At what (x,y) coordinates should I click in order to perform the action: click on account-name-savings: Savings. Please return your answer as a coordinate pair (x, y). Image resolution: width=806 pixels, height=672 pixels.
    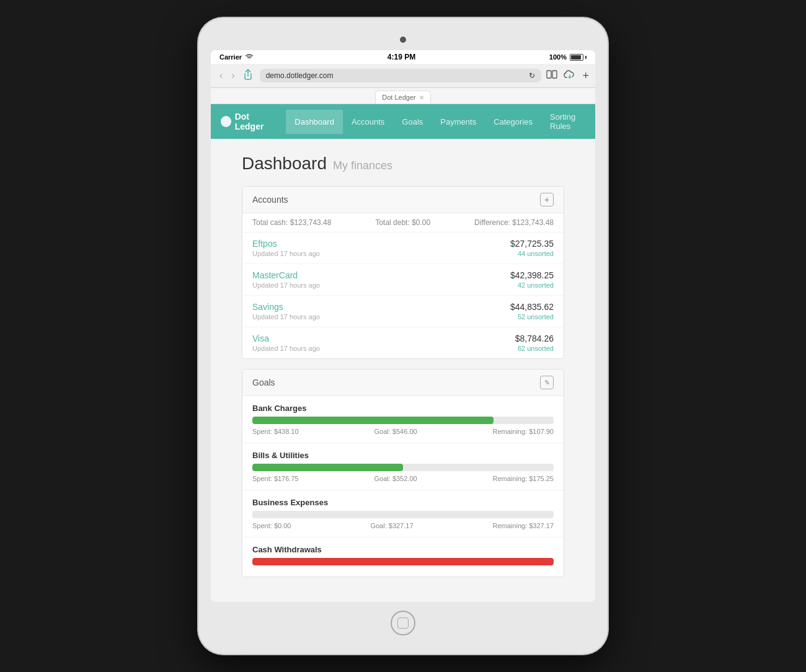
    Looking at the image, I should click on (286, 307).